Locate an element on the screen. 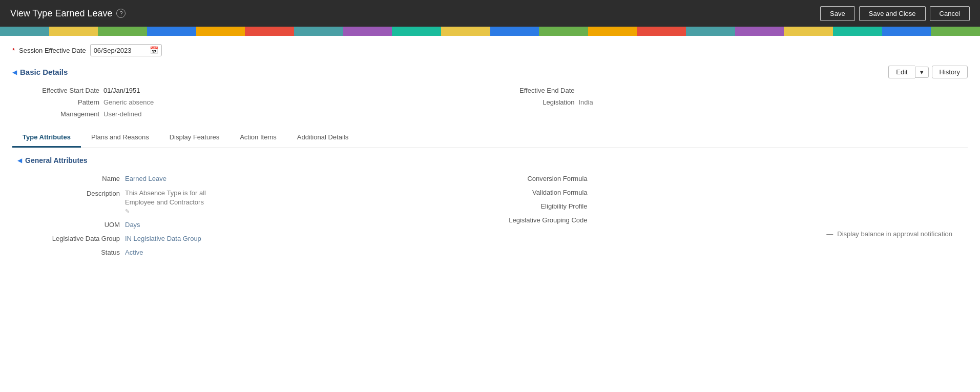 This screenshot has width=980, height=392. basic-details-left: Effective Start Date 01/Jan/1951 Pattern… is located at coordinates (255, 102).